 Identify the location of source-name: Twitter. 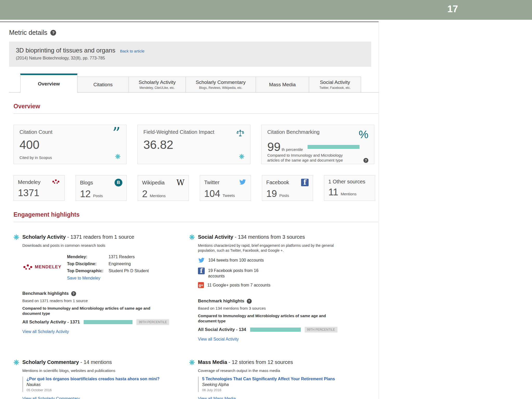
(212, 182).